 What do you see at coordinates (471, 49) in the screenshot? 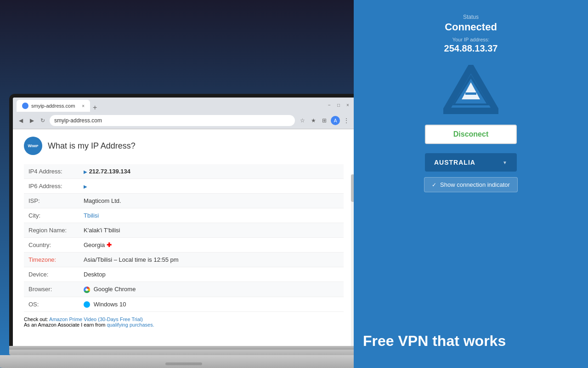
I see `ip-value: 254.88.13.37` at bounding box center [471, 49].